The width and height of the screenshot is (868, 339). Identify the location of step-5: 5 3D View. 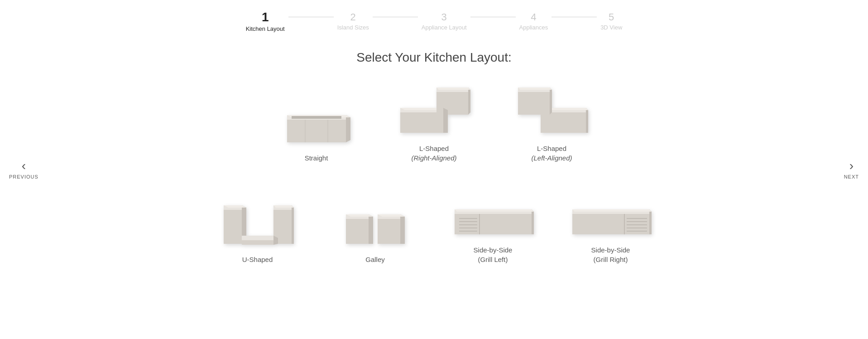
(611, 22).